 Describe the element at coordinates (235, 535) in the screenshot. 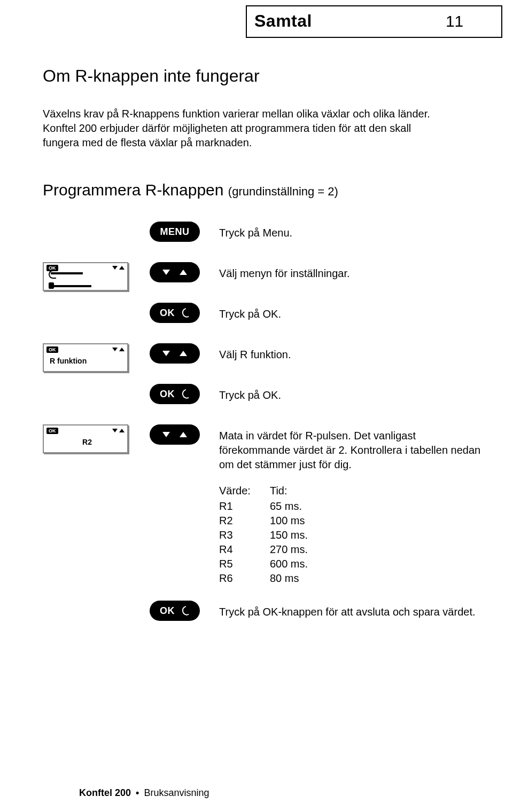

I see `value-column: Värde: R1 R2 R3 R4 R5 R6` at that location.